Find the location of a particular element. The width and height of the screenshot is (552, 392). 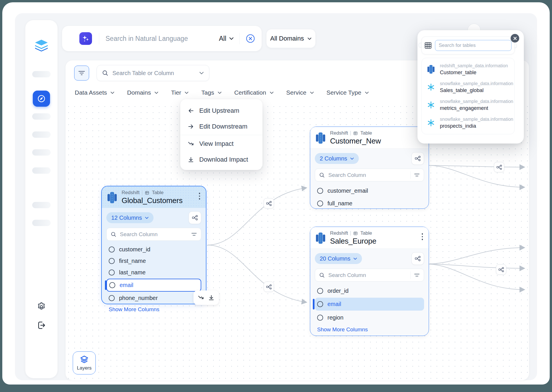

popup-table-item: snowflake_sample_data.information metric… is located at coordinates (468, 105).